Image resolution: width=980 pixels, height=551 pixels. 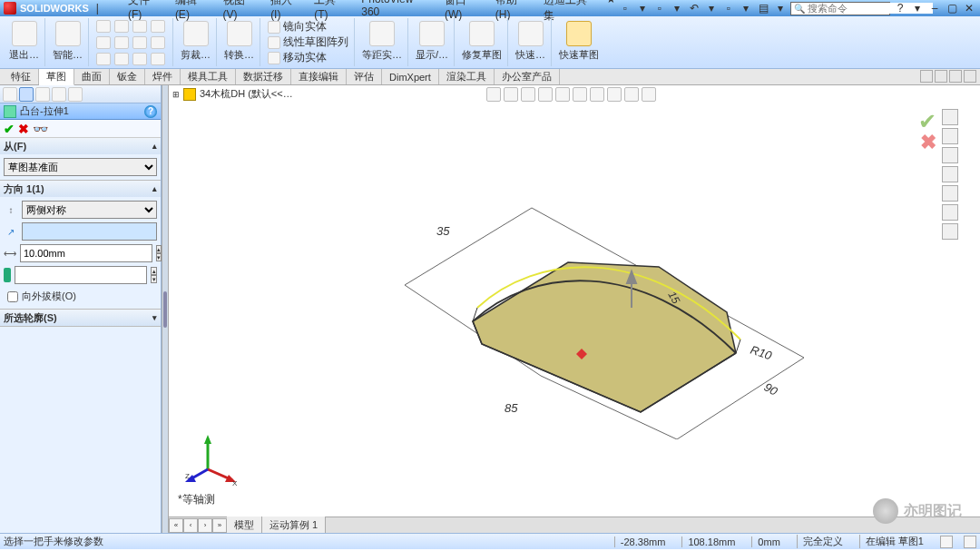 What do you see at coordinates (614, 94) in the screenshot?
I see `edit-appearance-icon` at bounding box center [614, 94].